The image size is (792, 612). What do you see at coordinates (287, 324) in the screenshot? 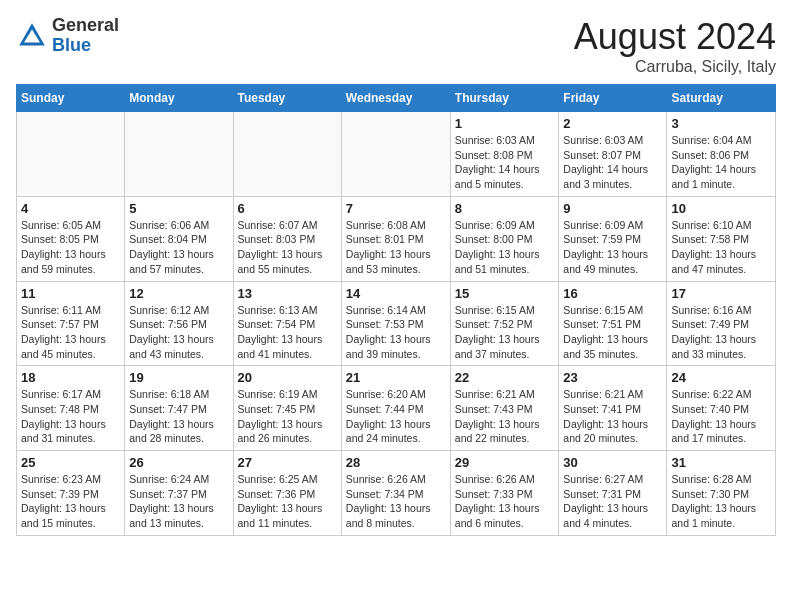
I see `calendar-cell: 13Sunrise: 6:13 AM Sunset: 7:54 PM Dayli…` at bounding box center [287, 324].